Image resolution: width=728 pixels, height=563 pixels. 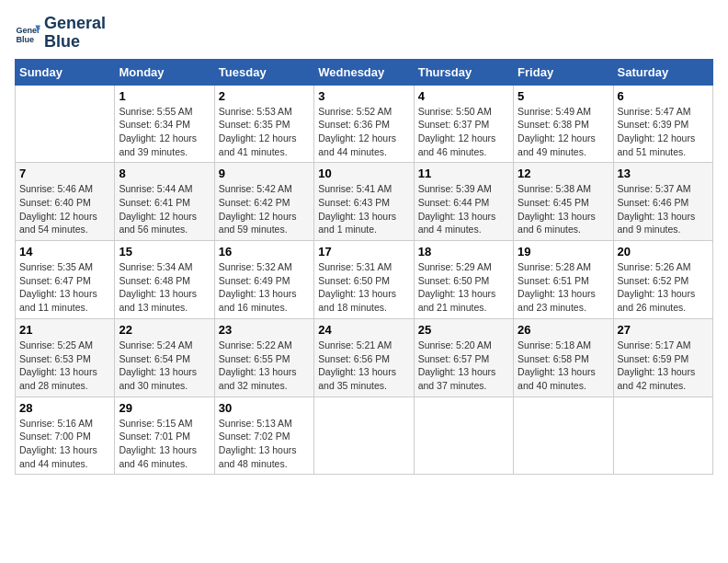 I want to click on day-number: 9, so click(x=265, y=173).